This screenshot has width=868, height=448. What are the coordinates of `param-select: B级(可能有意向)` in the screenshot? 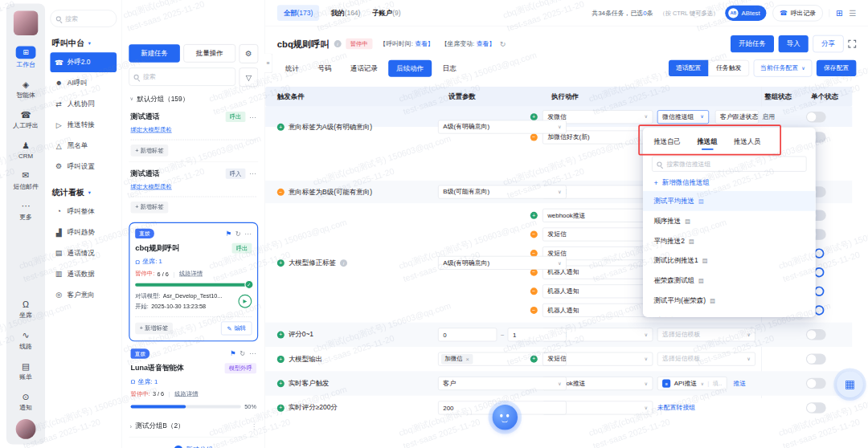 It's located at (502, 193).